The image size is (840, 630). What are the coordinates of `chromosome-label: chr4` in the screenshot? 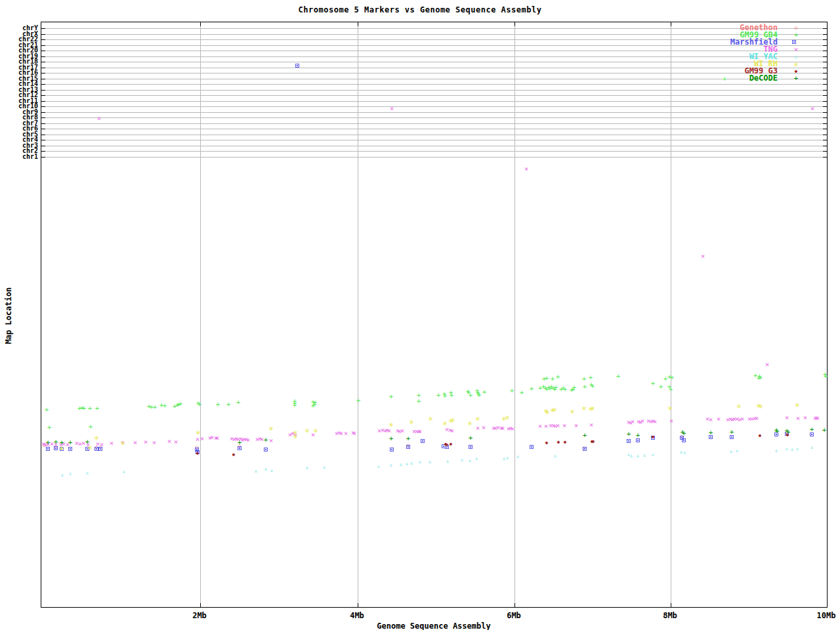 It's located at (19, 139).